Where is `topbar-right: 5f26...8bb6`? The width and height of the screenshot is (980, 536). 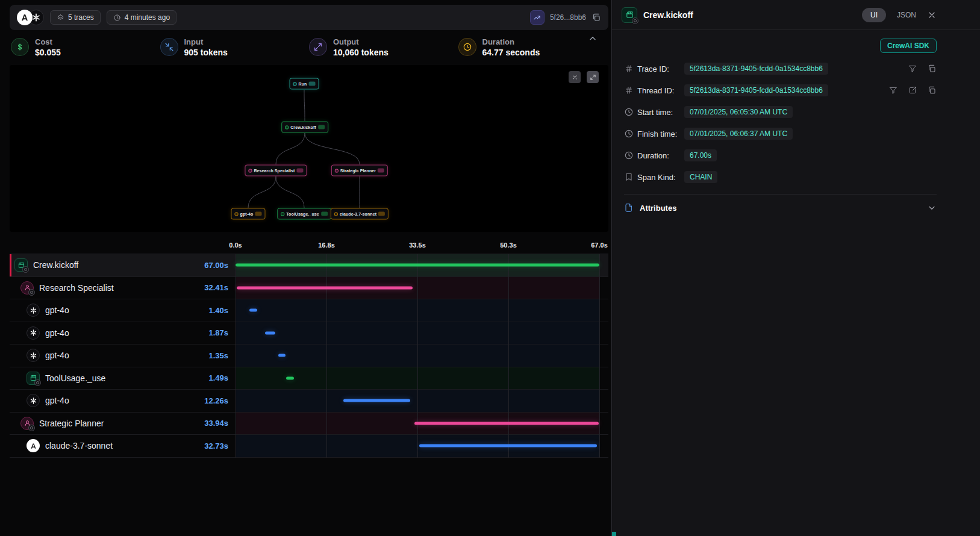
topbar-right: 5f26...8bb6 is located at coordinates (566, 17).